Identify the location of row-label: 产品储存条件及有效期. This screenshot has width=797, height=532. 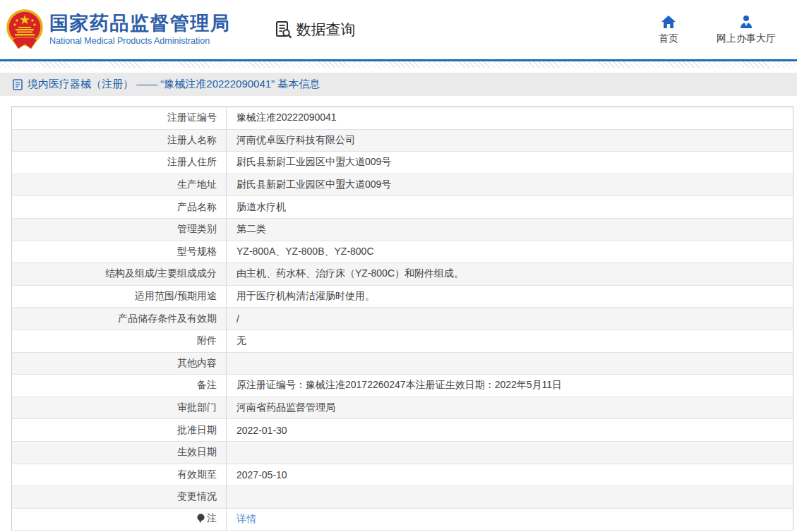
(119, 319).